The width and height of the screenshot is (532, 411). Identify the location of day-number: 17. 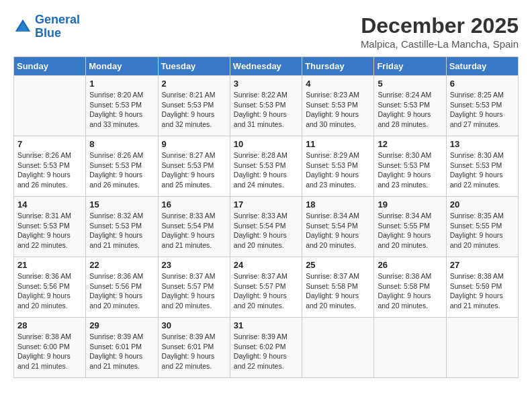
(266, 204).